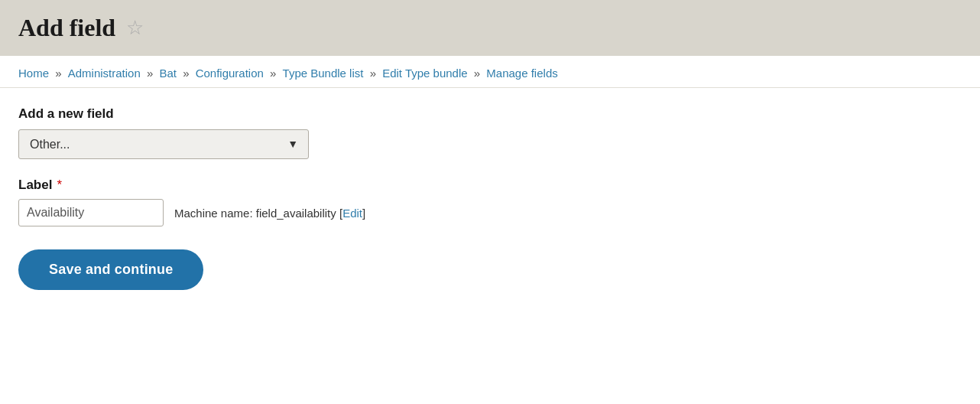  What do you see at coordinates (164, 144) in the screenshot?
I see `field-type-select: Other...` at bounding box center [164, 144].